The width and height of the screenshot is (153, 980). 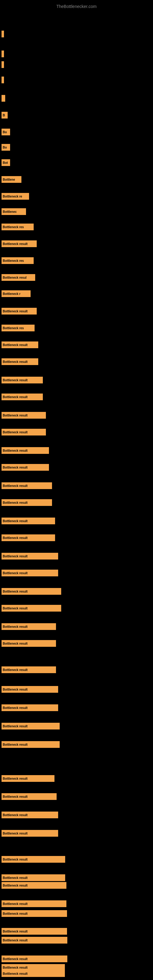 I want to click on bar: Bottlenec, so click(x=14, y=212).